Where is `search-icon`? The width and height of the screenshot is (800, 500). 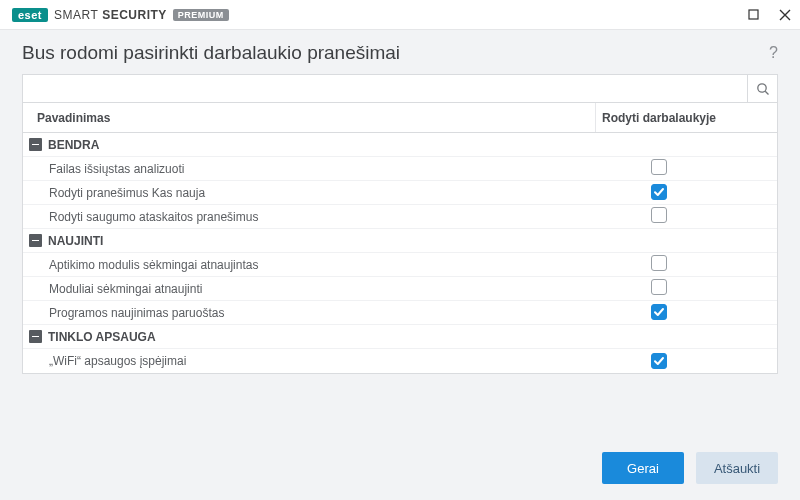 search-icon is located at coordinates (762, 88).